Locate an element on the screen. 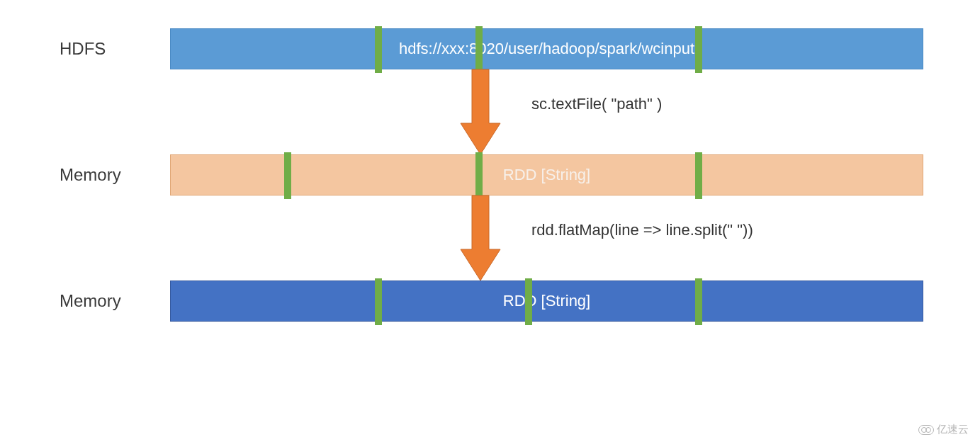 The image size is (980, 442). row-hdfs: HDFS hdfs://xxx:8020/user/hadoop/spark/w… is located at coordinates (500, 49).